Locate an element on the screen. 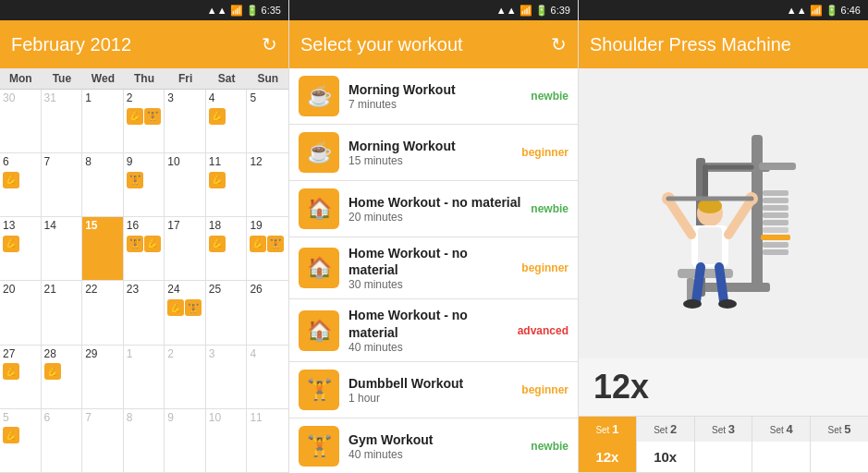 This screenshot has height=473, width=868. calendar-day-26: 26 is located at coordinates (268, 312).